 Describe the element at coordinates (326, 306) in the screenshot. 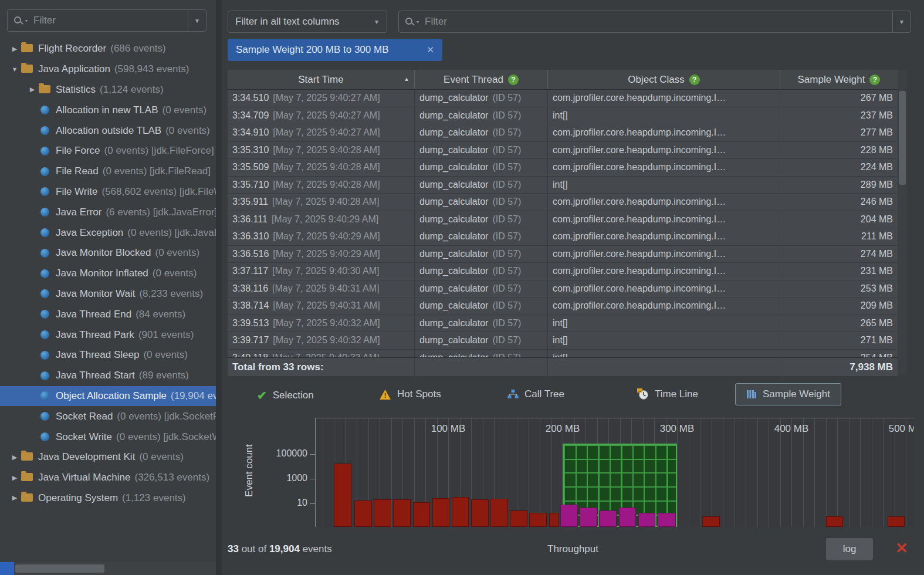

I see `start-time-date: [May 7, 2025 9:40:31 AM]` at that location.